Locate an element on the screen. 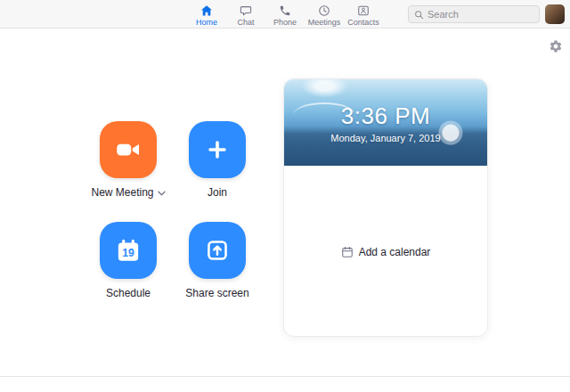 The width and height of the screenshot is (570, 392). search-input is located at coordinates (481, 14).